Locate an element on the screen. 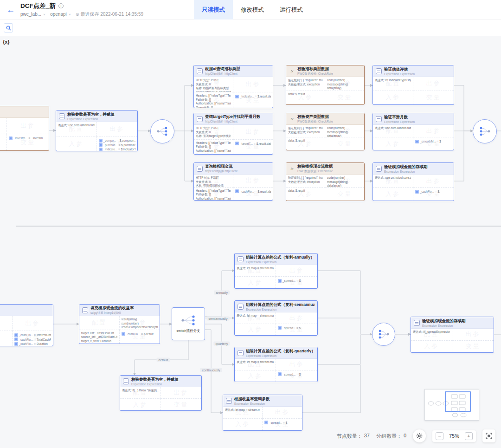 This screenshot has width=501, height=448. fit-view-button is located at coordinates (489, 436).